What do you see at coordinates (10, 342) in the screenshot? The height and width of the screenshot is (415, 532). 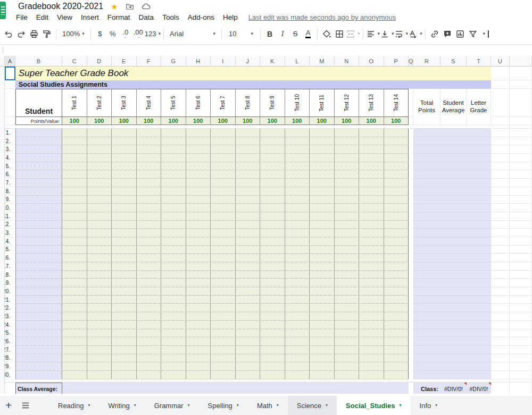 I see `row-number-cell: 26.` at bounding box center [10, 342].